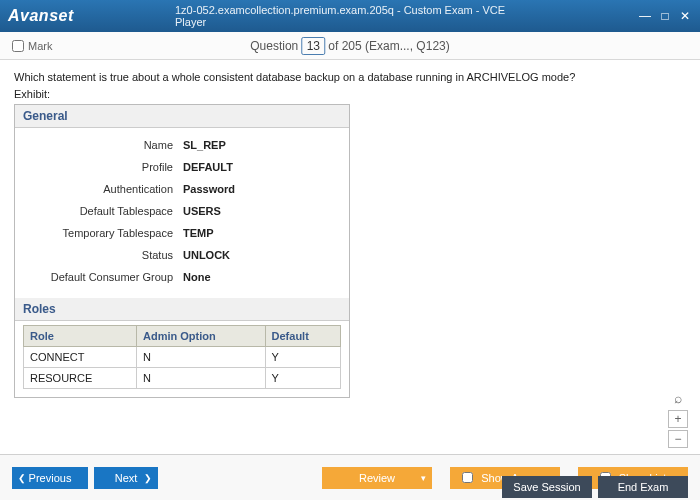 The height and width of the screenshot is (500, 700). I want to click on btn-label: Review, so click(377, 478).